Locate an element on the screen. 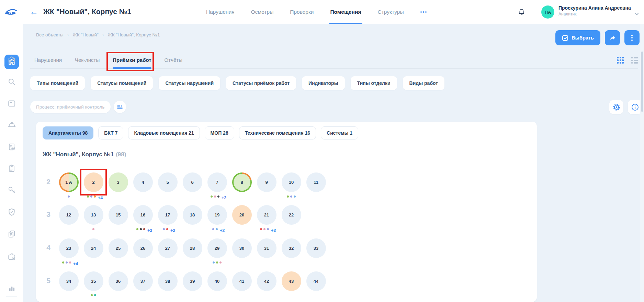 Image resolution: width=644 pixels, height=302 pixels. unit-circle-6: 6 is located at coordinates (192, 182).